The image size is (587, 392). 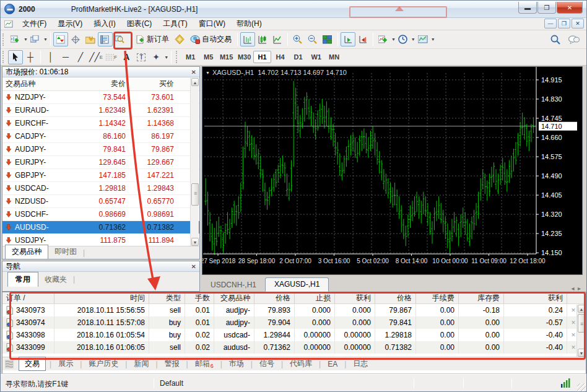 I want to click on orders-col-2: 类型, so click(x=167, y=298).